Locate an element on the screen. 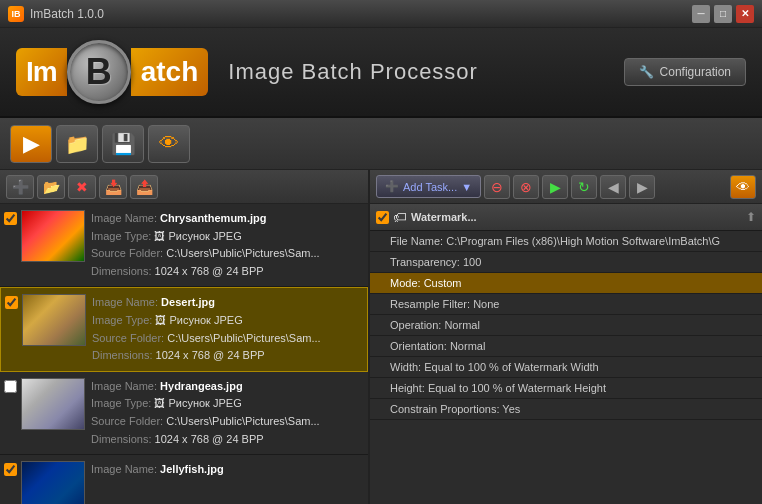 This screenshot has width=762, height=504. task-row-filename: File Name: C:\Program Files (x86)\High M… is located at coordinates (566, 242).